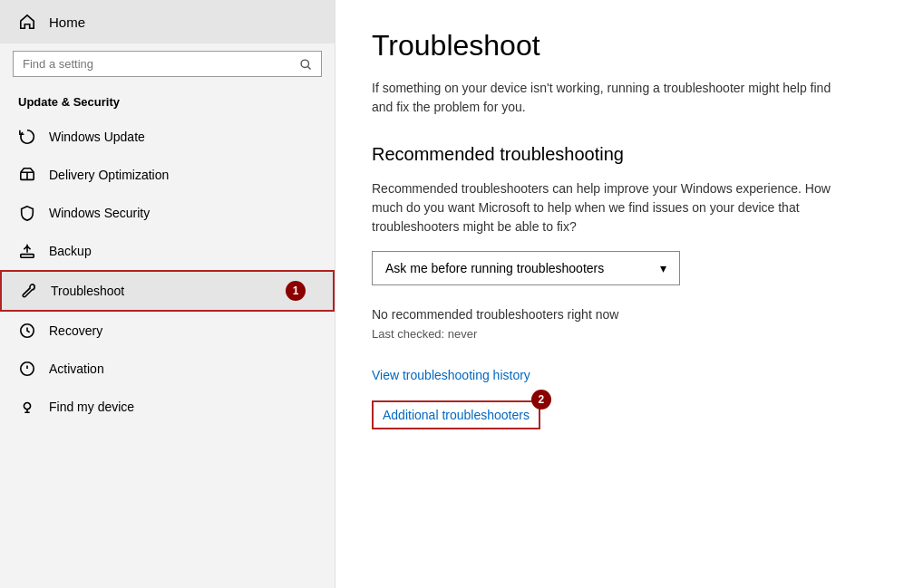  What do you see at coordinates (541, 400) in the screenshot?
I see `additional-troubleshooters-badge: 2` at bounding box center [541, 400].